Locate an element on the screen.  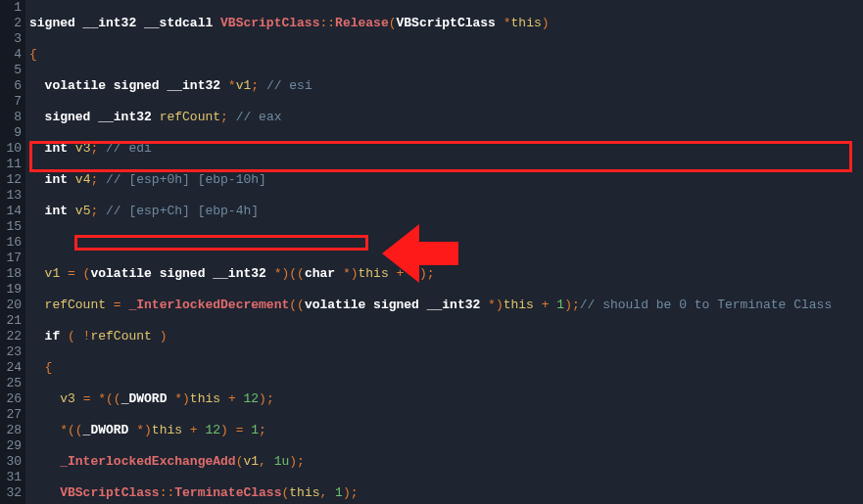
line-number: 22 is located at coordinates (11, 337).